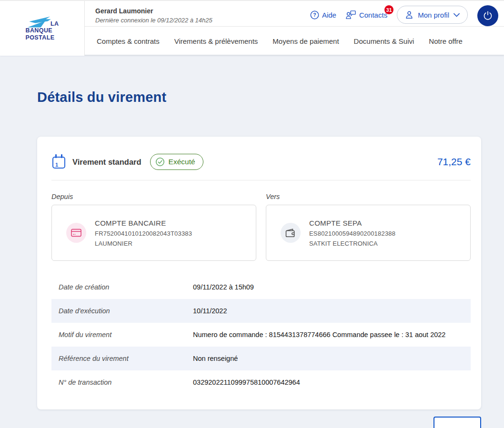 This screenshot has height=428, width=504. What do you see at coordinates (143, 244) in the screenshot?
I see `from-account-holder: LAUMONIER` at bounding box center [143, 244].